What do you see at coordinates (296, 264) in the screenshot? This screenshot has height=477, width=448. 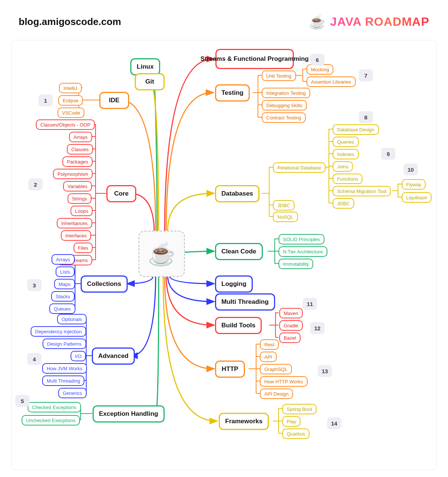 I see `clean-opt-2: Immutability` at bounding box center [296, 264].